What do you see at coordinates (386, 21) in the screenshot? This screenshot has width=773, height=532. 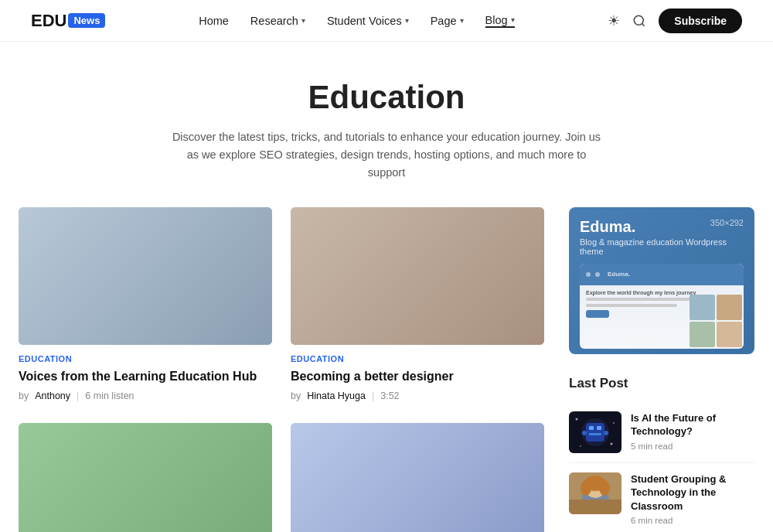 I see `header: EDU News Home Research ▾ Student Voices …` at bounding box center [386, 21].